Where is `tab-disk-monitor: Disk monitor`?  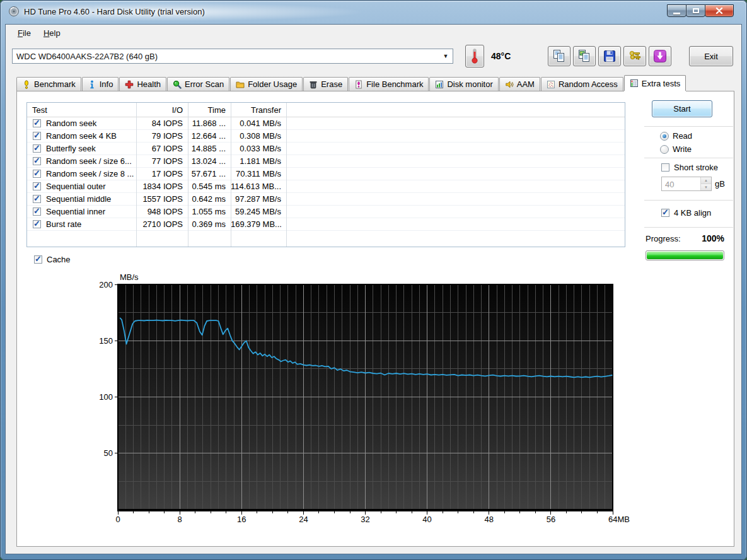
tab-disk-monitor: Disk monitor is located at coordinates (464, 84).